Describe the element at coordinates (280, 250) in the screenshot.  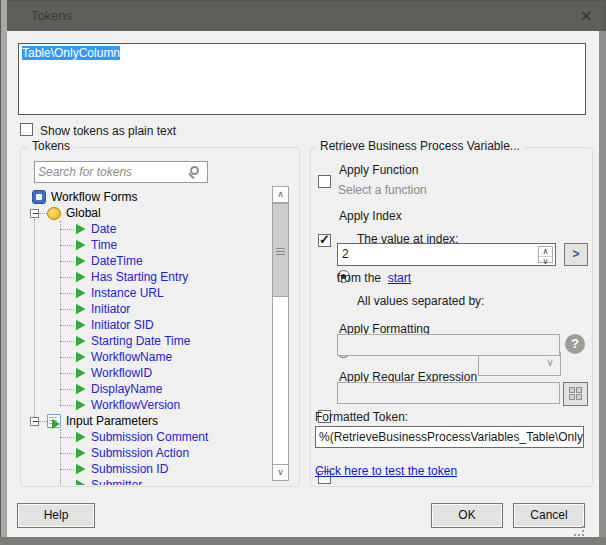
I see `scrollbar-thumb` at that location.